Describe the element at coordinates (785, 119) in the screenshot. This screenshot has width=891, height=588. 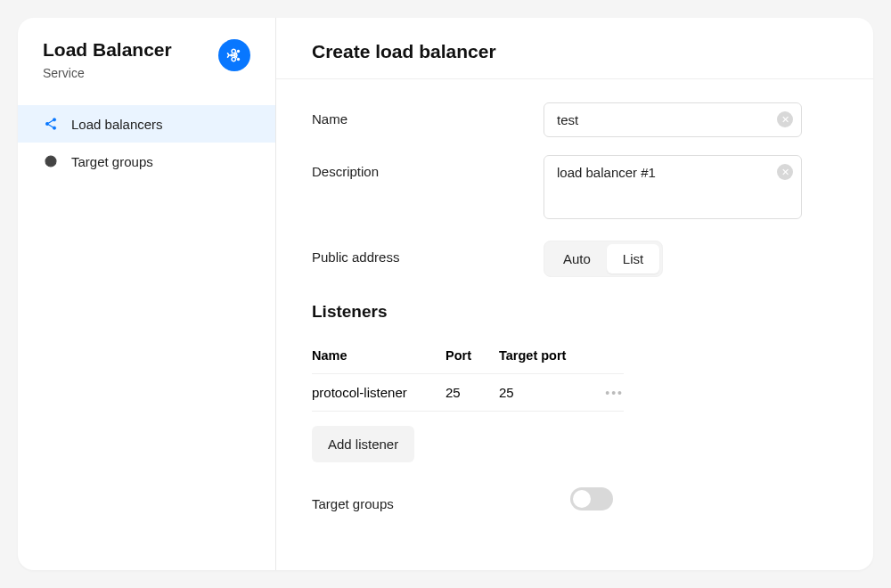
I see `clear-name-icon: ✕` at that location.